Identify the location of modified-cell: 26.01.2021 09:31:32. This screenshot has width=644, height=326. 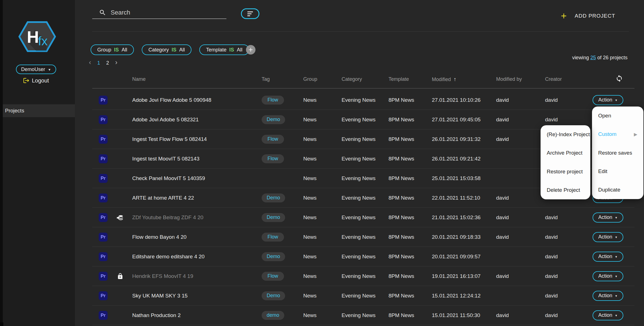
(456, 139).